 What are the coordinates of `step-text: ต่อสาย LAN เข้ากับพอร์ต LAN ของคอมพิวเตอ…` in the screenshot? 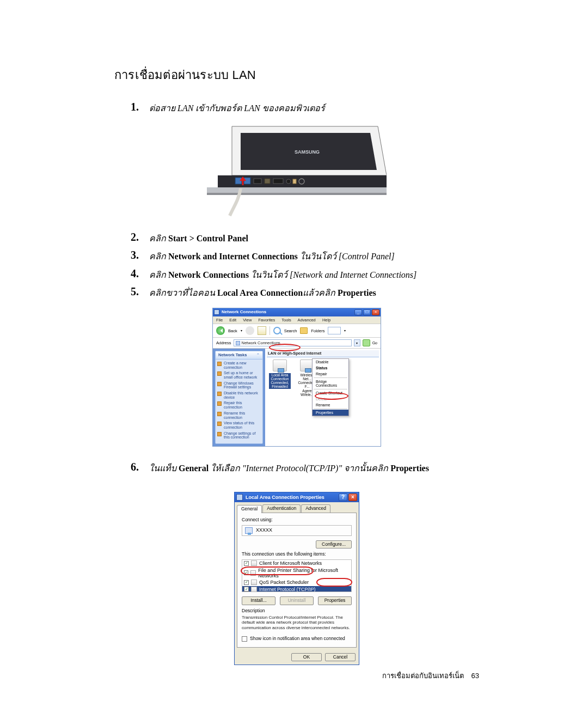 It's located at (237, 108).